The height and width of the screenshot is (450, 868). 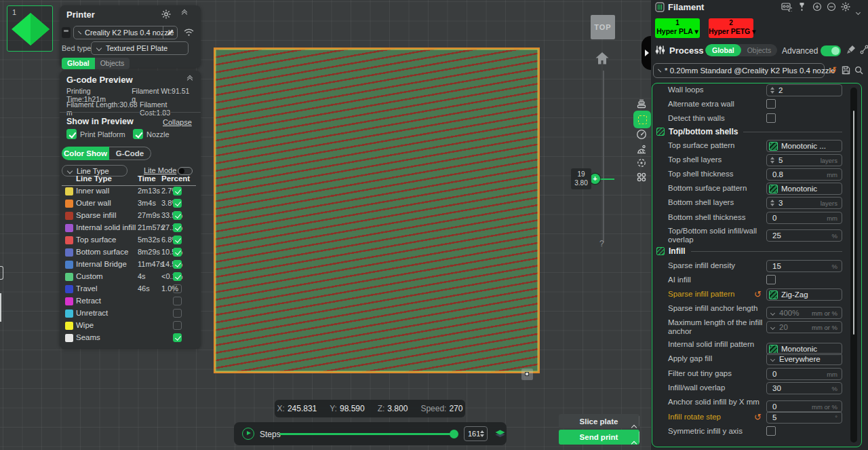 I want to click on bottom-shell-layers-control: 3layers, so click(x=804, y=203).